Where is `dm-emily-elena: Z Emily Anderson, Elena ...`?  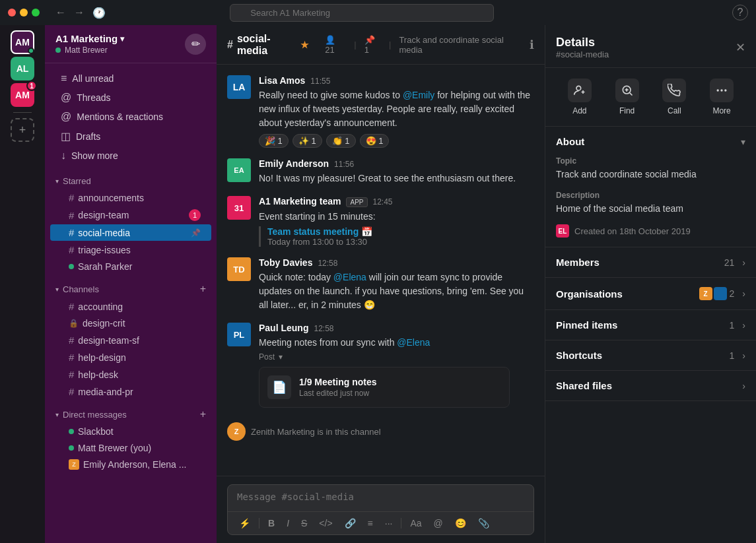
dm-emily-elena: Z Emily Anderson, Elena ... is located at coordinates (131, 464).